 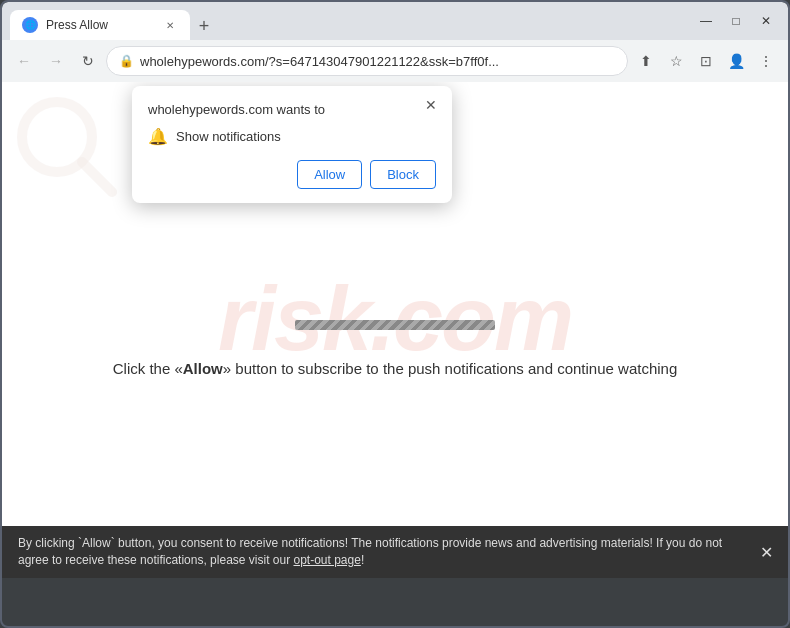 I want to click on bottom-notification-bar: By clicking `Allow` button, you consent …, so click(x=395, y=552).